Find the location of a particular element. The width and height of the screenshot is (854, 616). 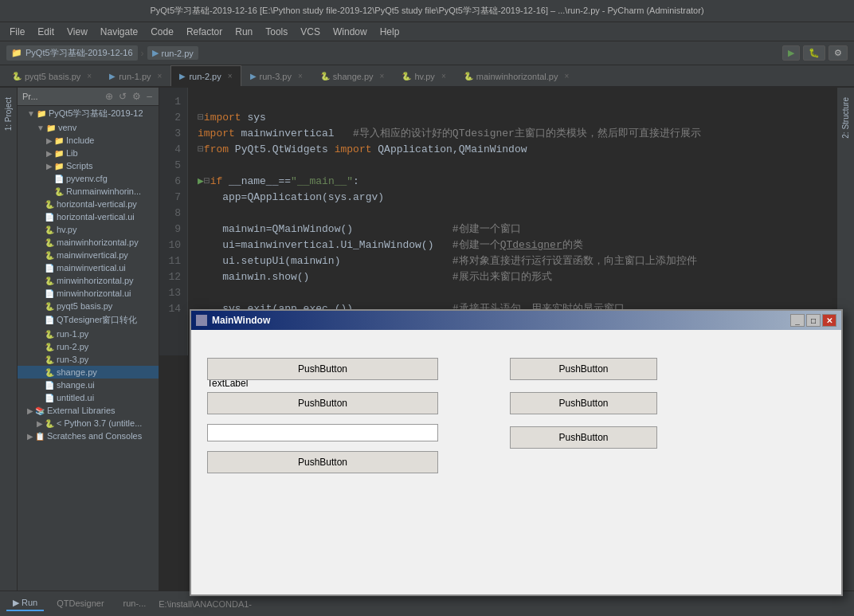

file-icon-untitled: 📄 is located at coordinates (49, 398).